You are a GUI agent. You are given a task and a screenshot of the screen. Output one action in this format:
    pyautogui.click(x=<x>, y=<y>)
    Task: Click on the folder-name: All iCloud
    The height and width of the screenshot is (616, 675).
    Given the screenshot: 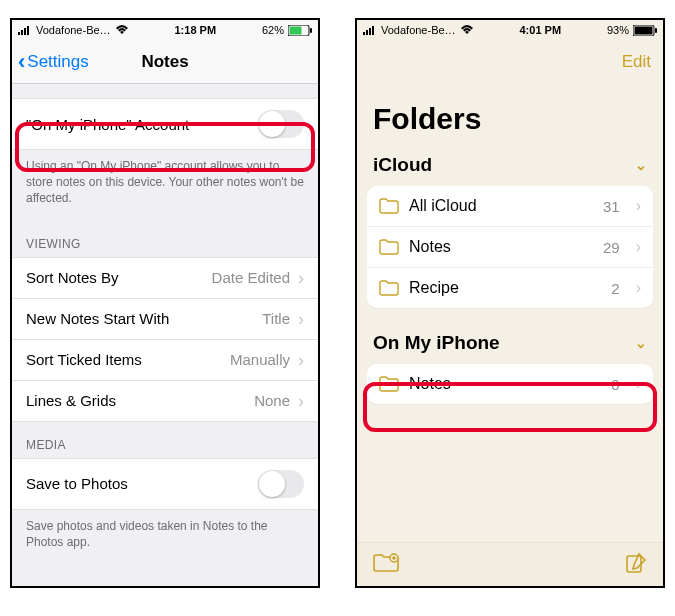 What is the action you would take?
    pyautogui.click(x=501, y=206)
    